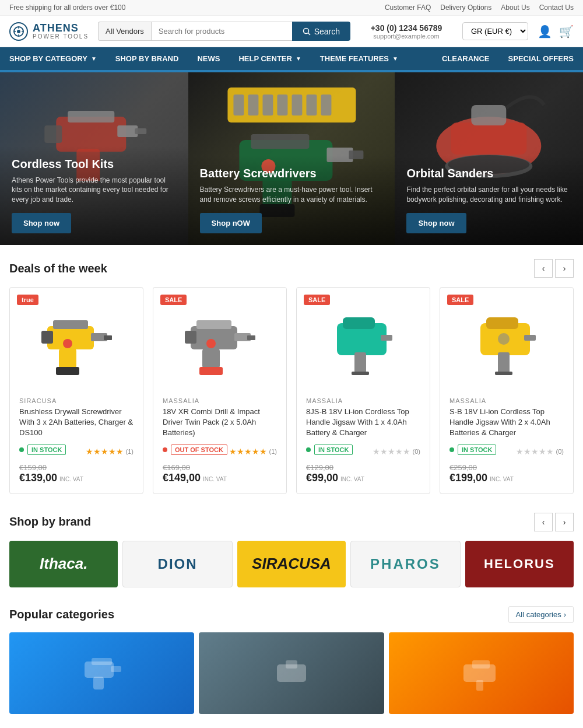  Describe the element at coordinates (292, 200) in the screenshot. I see `hero-content-2: Battery Screwdrivers Battery Screwdriver…` at that location.